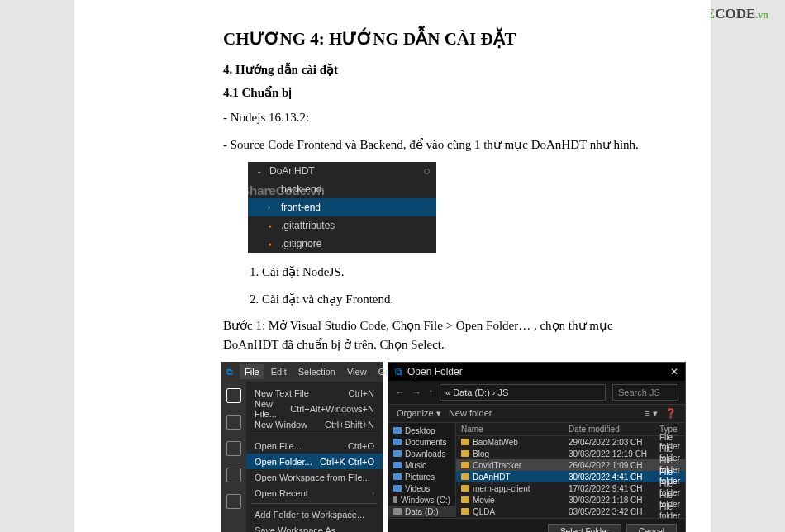 The image size is (785, 532). Describe the element at coordinates (342, 207) in the screenshot. I see `tree-frontend-selected: › front-end` at that location.